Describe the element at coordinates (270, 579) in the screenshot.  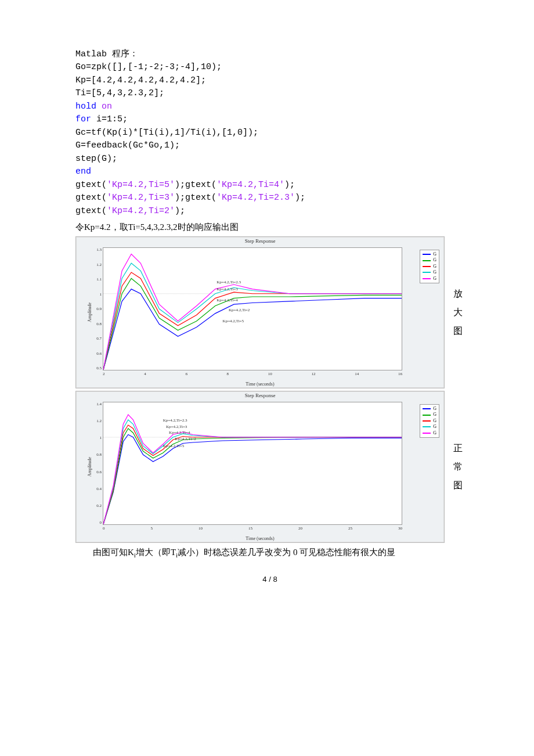
I see `page-number: 4 / 8` at that location.